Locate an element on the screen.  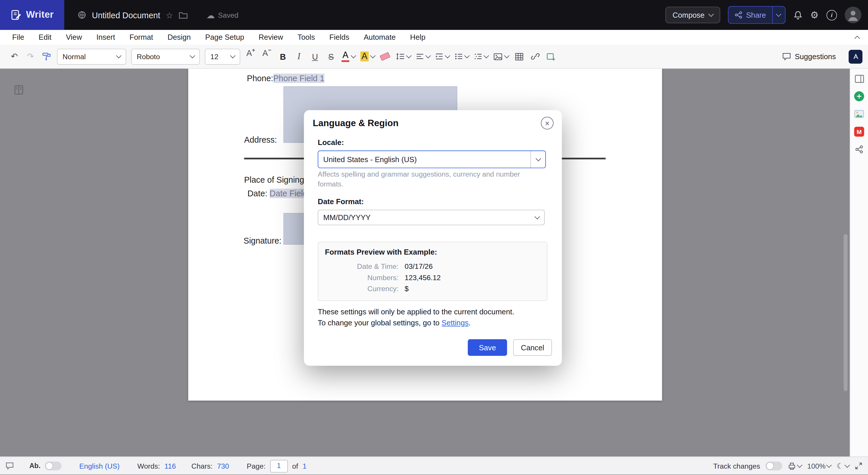
zia-assistant-icon is located at coordinates (856, 57).